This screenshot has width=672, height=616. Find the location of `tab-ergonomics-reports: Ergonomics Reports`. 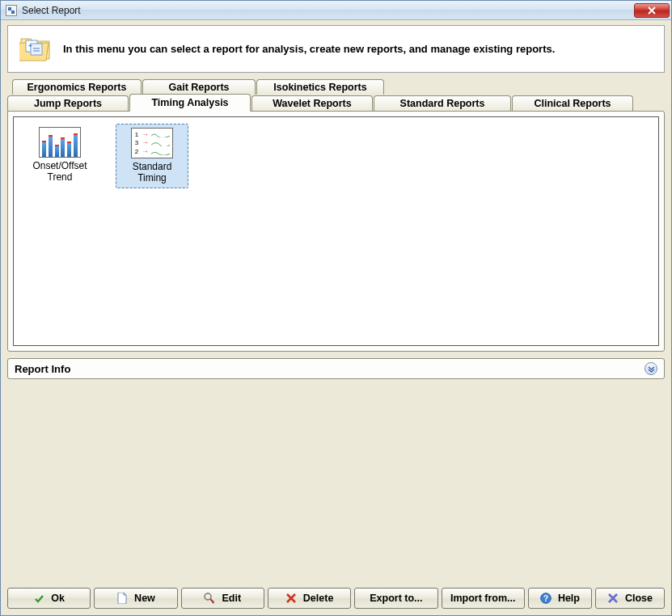

tab-ergonomics-reports: Ergonomics Reports is located at coordinates (77, 87).